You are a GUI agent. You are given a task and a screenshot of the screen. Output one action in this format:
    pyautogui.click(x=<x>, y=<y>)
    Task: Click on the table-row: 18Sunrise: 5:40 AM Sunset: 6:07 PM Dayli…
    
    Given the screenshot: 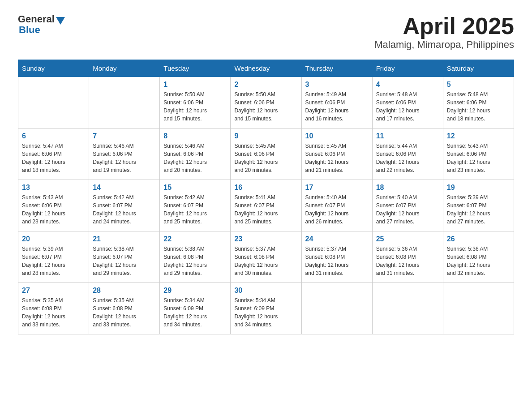 What is the action you would take?
    pyautogui.click(x=408, y=206)
    